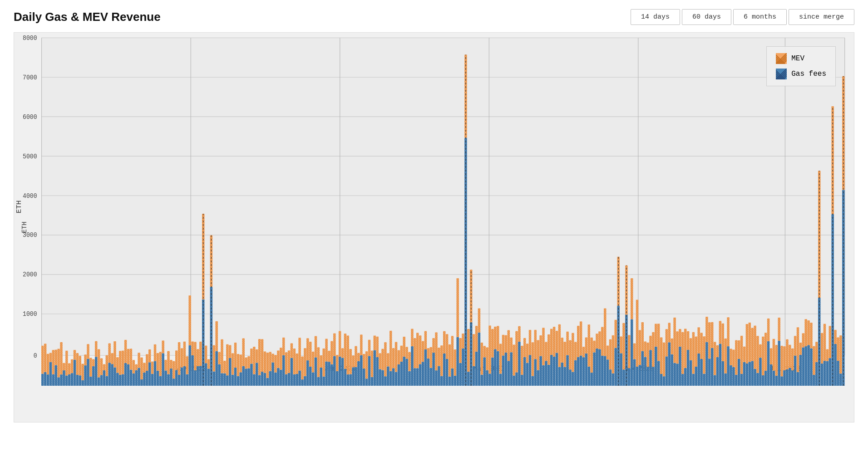 The width and height of the screenshot is (868, 452). I want to click on svg-text: ETH, so click(20, 207).